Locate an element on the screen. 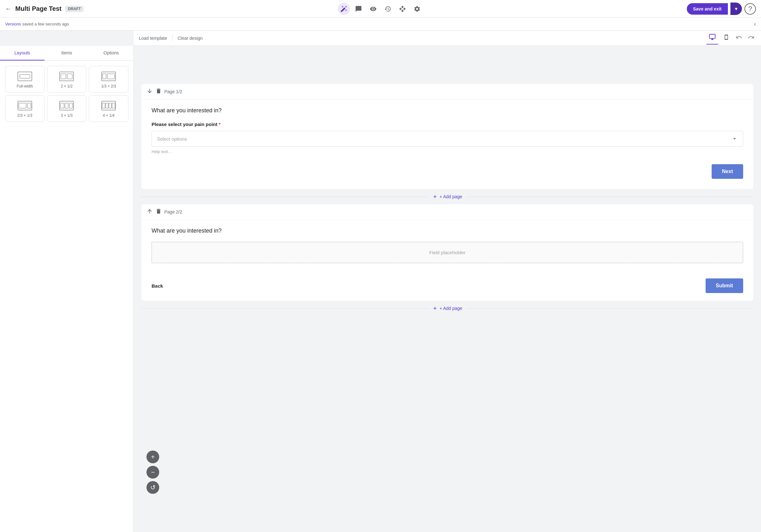 This screenshot has width=761, height=532. page-2-header: Page 2/2 is located at coordinates (447, 212).